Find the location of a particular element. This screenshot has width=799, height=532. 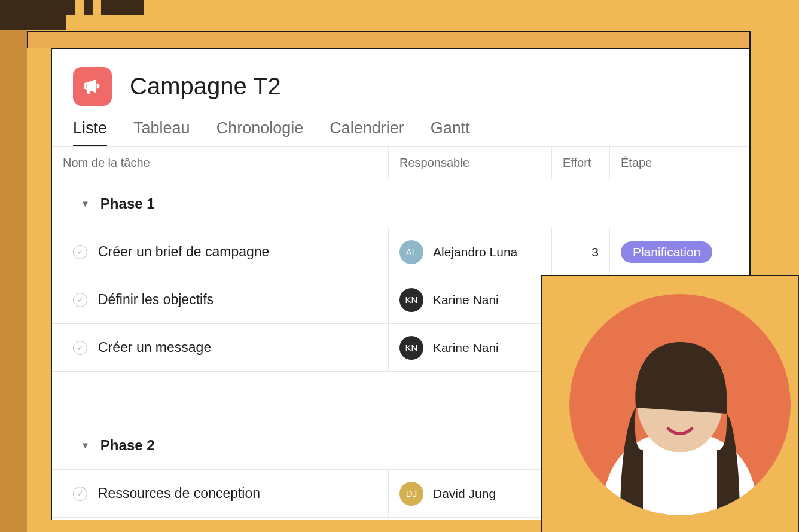

avatar: DJ is located at coordinates (411, 494).